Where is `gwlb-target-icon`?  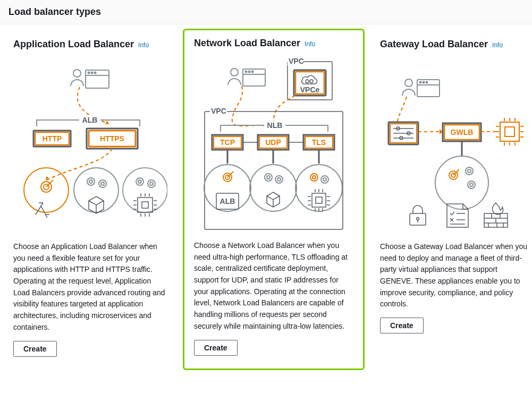
gwlb-target-icon is located at coordinates (462, 183).